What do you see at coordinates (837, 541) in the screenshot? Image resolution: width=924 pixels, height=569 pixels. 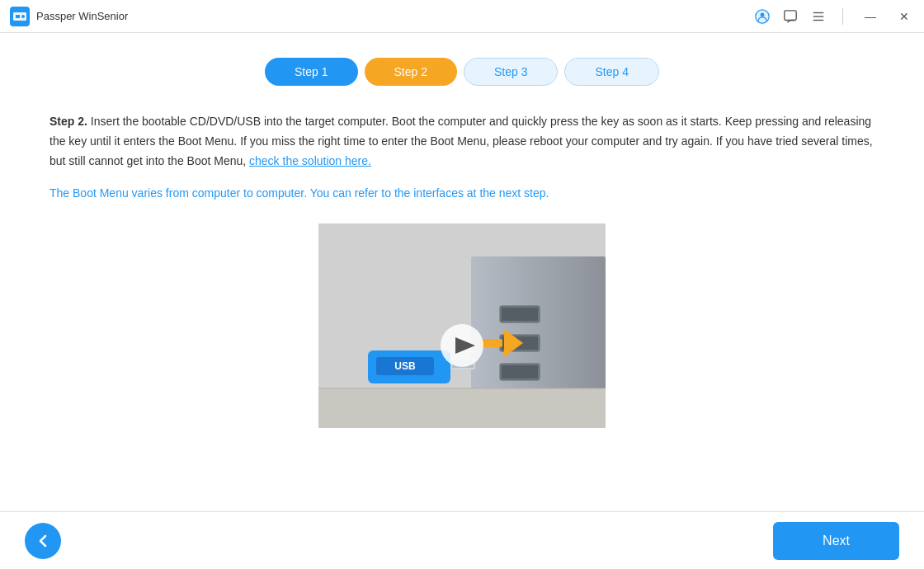 I see `next-button: Next` at bounding box center [837, 541].